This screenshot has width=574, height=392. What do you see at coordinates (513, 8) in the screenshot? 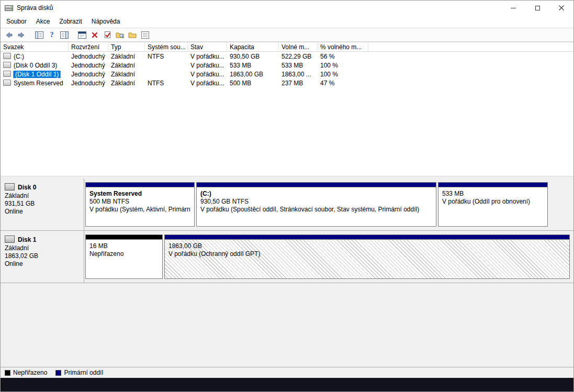
I see `minimize-button` at bounding box center [513, 8].